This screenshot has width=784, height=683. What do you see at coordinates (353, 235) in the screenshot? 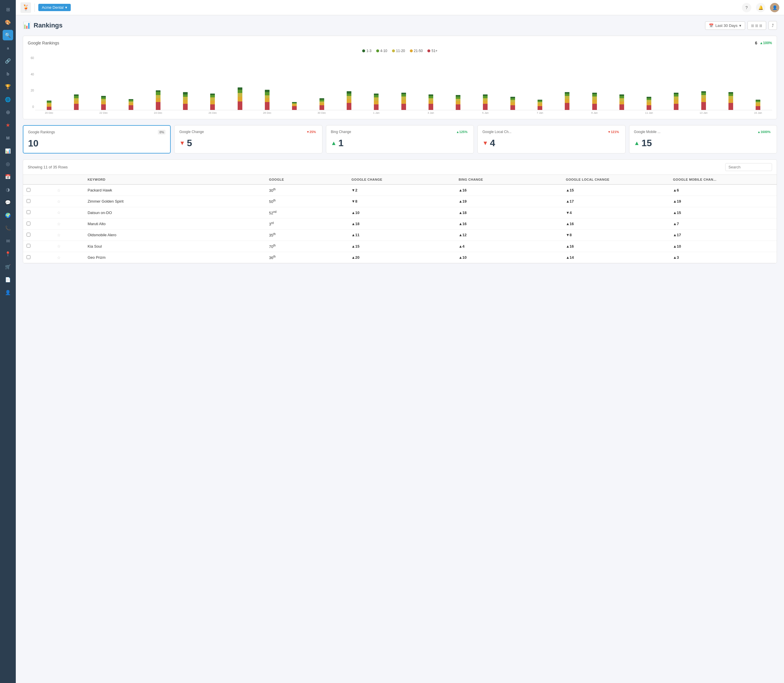
I see `up-arrow-icon: ▲` at bounding box center [353, 235].